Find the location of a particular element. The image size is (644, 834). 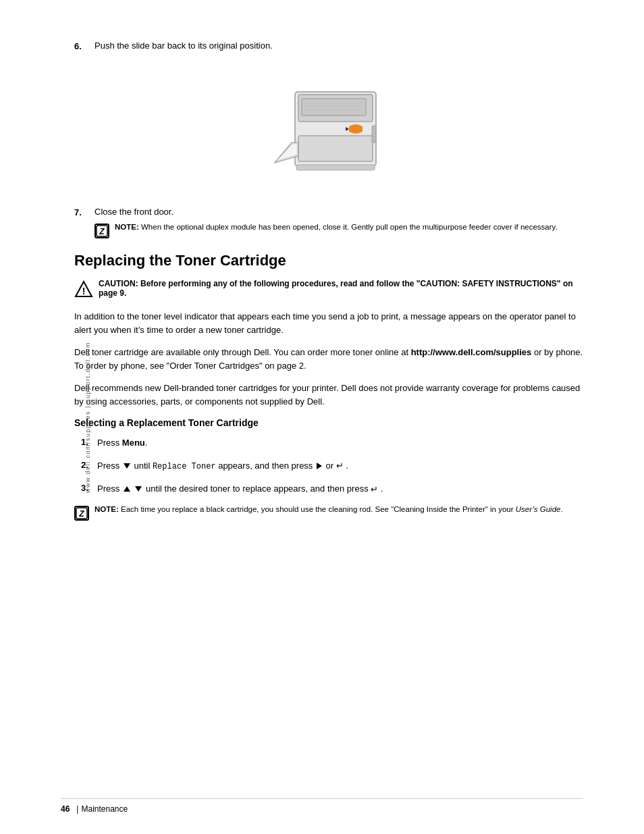

note-2-italic: User’s Guide is located at coordinates (539, 509).